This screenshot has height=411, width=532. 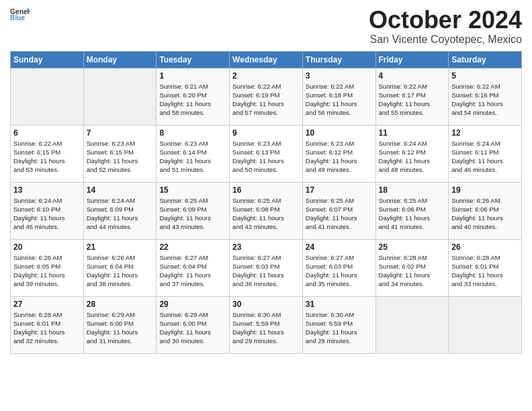 I want to click on day-info: Sunrise: 6:25 AM Sunset: 6:06 PM Dayligh…, so click(x=412, y=214).